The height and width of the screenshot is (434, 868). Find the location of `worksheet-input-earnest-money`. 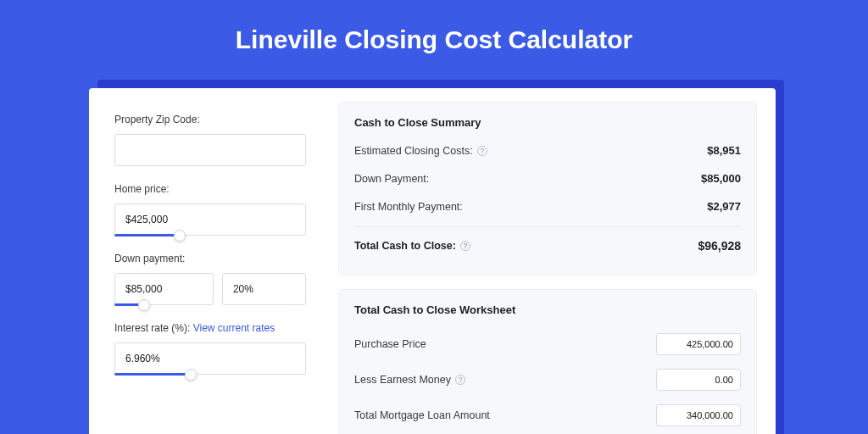

worksheet-input-earnest-money is located at coordinates (698, 380).